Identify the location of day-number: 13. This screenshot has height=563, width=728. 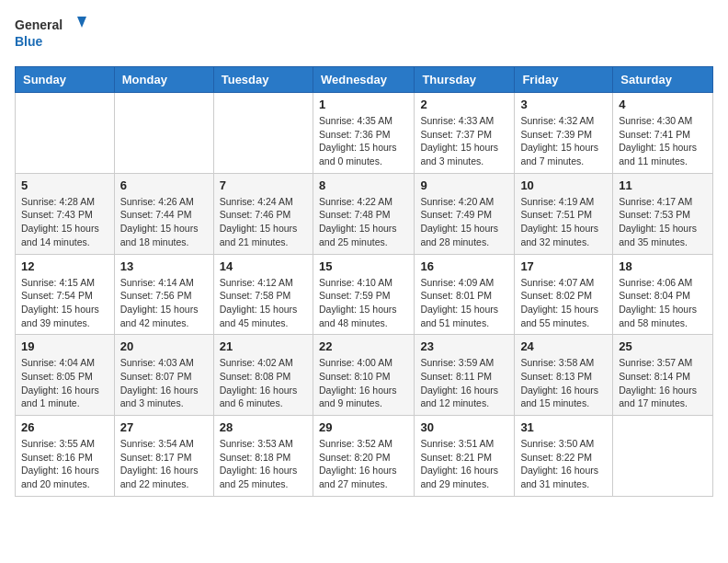
(164, 267).